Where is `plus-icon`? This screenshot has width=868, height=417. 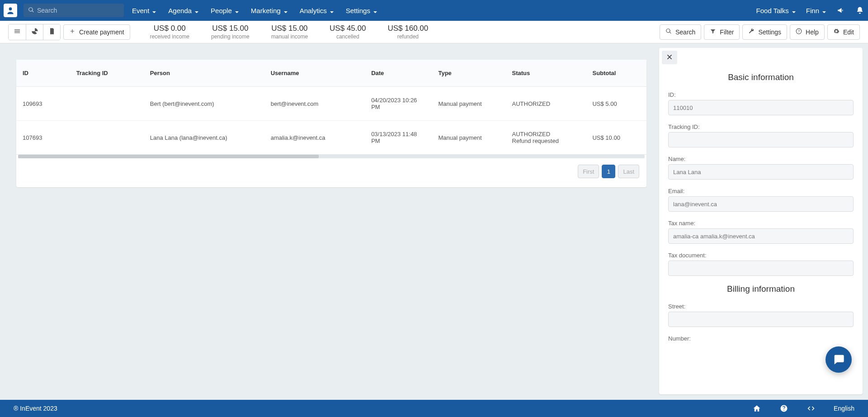 plus-icon is located at coordinates (72, 32).